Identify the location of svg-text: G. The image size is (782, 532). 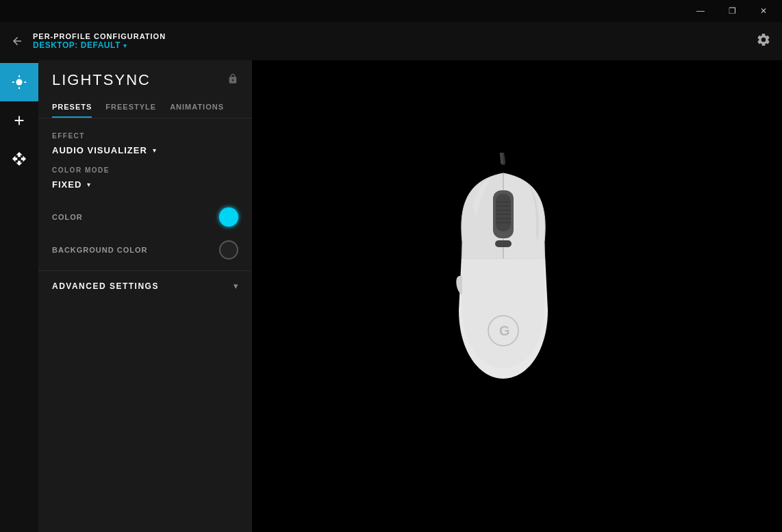
(505, 331).